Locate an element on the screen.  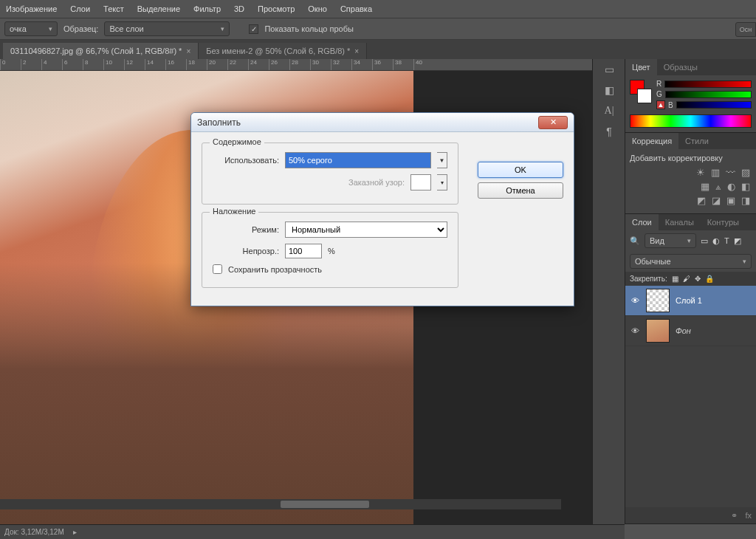
g-label: G is located at coordinates (659, 95).